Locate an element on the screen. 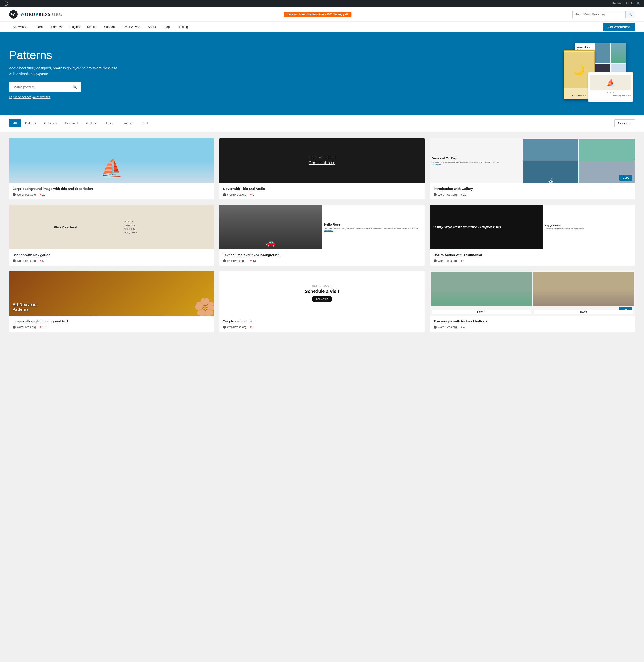 Image resolution: width=644 pixels, height=662 pixels. pattern-source-nav: WordPress.org is located at coordinates (24, 261).